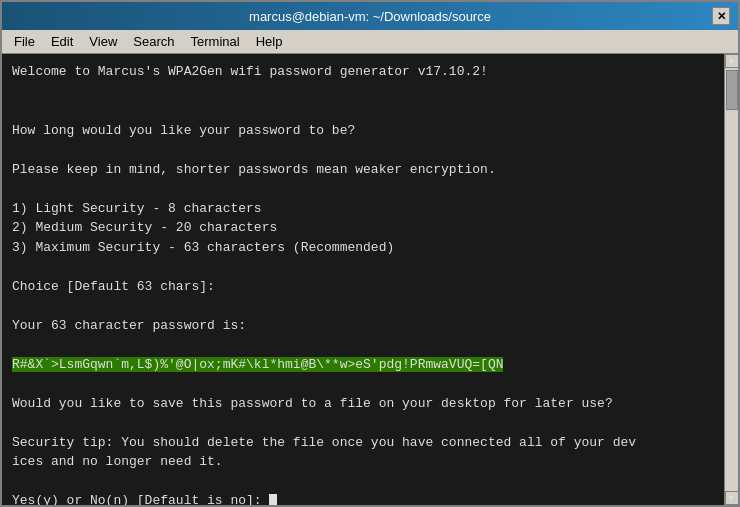 The height and width of the screenshot is (507, 740). I want to click on password-highlight: R#&X`>LsmGqwn`m,L$)%'@O|ox;mK#\kl*hmi@B\…, so click(258, 364).